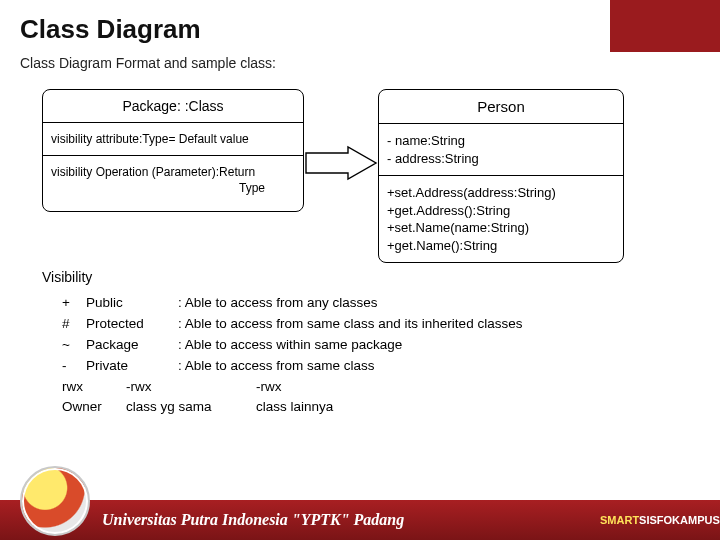 The image size is (720, 540). What do you see at coordinates (55, 501) in the screenshot?
I see `university-logo-icon` at bounding box center [55, 501].